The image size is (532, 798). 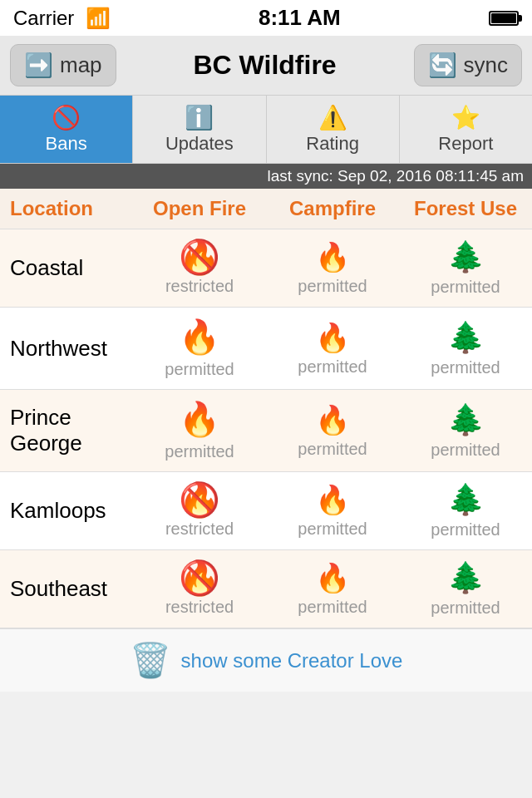 What do you see at coordinates (293, 661) in the screenshot?
I see `creator-love-link: show some Creator Love` at bounding box center [293, 661].